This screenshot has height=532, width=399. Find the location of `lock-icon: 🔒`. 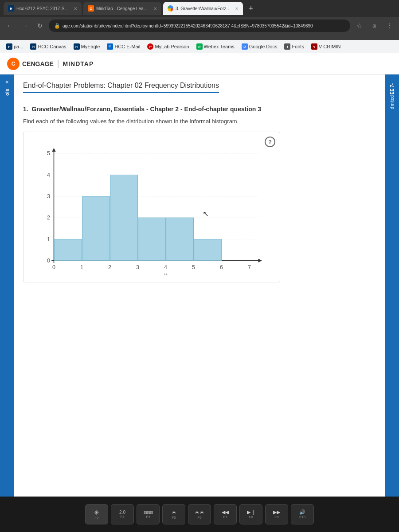

lock-icon: 🔒 is located at coordinates (57, 26).